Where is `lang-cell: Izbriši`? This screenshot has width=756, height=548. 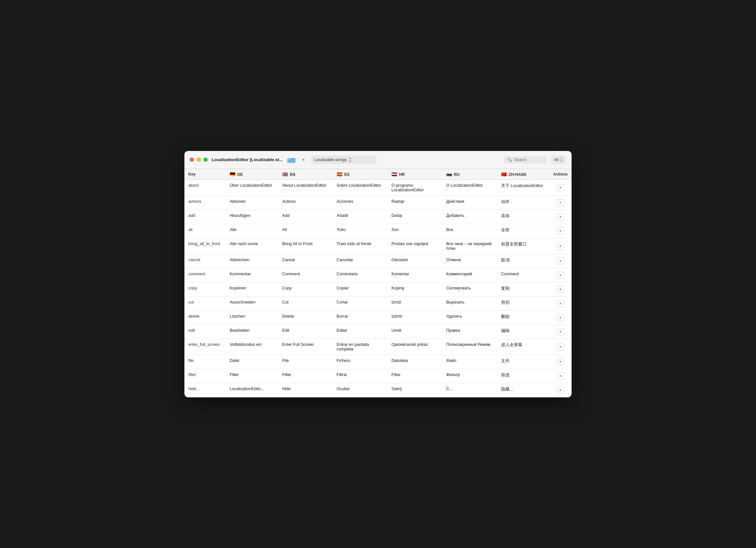
lang-cell: Izbriši is located at coordinates (415, 317).